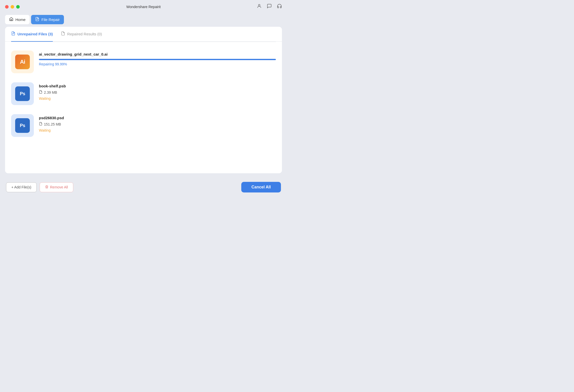 The width and height of the screenshot is (574, 392). Describe the element at coordinates (11, 20) in the screenshot. I see `home-icon` at that location.